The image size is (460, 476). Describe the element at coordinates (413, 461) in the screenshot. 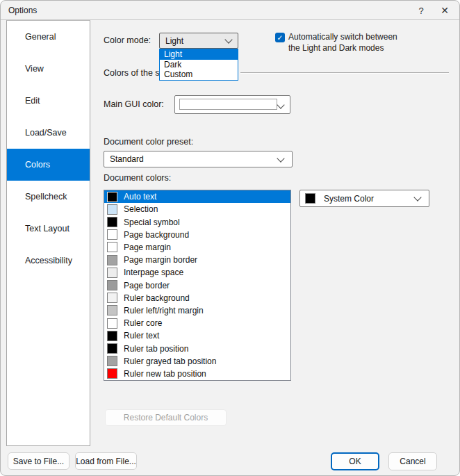

I see `cancel-button: Cancel` at that location.